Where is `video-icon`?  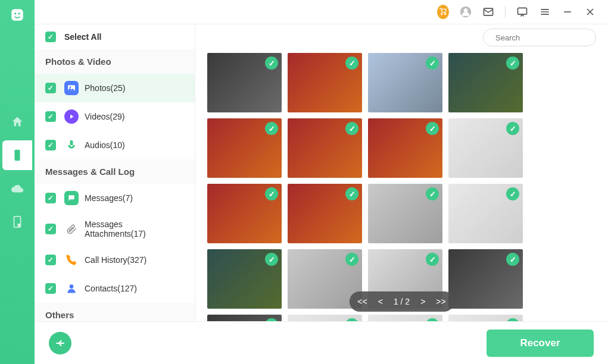
video-icon is located at coordinates (71, 117).